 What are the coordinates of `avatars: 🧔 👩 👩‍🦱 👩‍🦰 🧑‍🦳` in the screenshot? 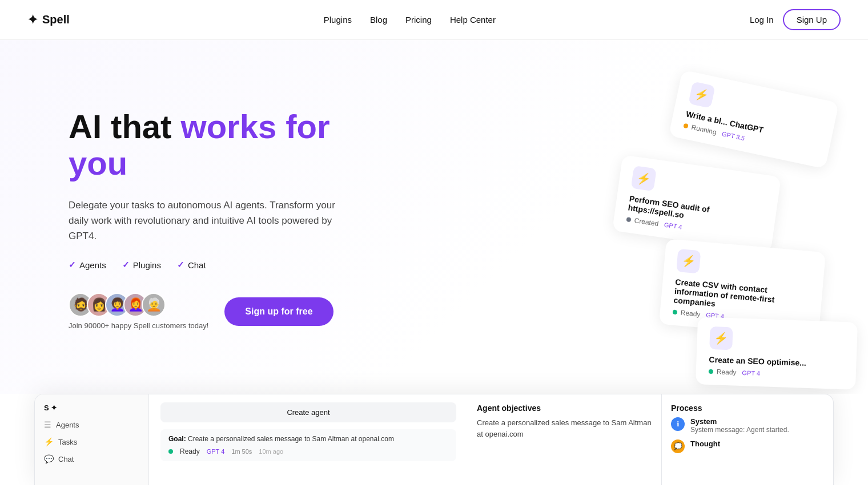 It's located at (117, 305).